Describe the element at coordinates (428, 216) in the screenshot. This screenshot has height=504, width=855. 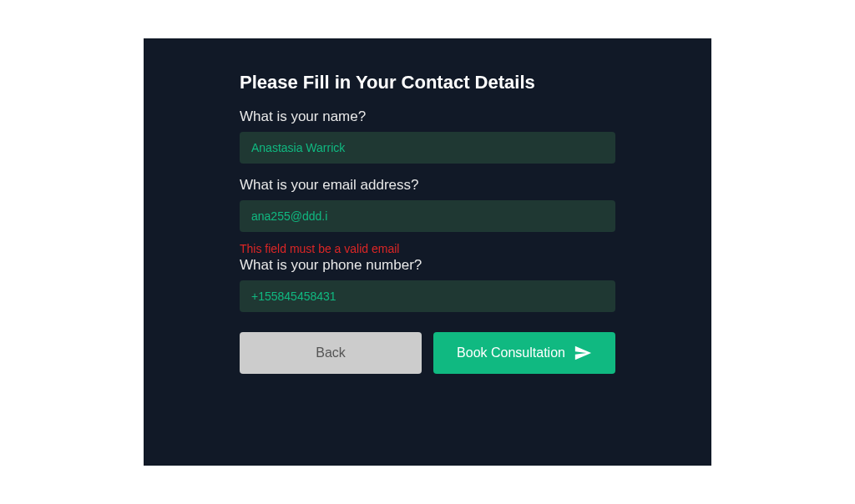
I see `email-input` at that location.